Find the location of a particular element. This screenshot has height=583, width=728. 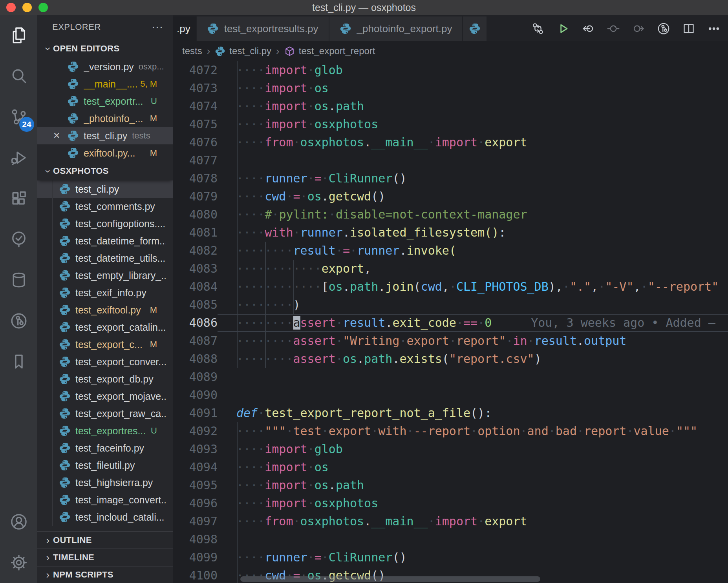

account-icon is located at coordinates (19, 522).